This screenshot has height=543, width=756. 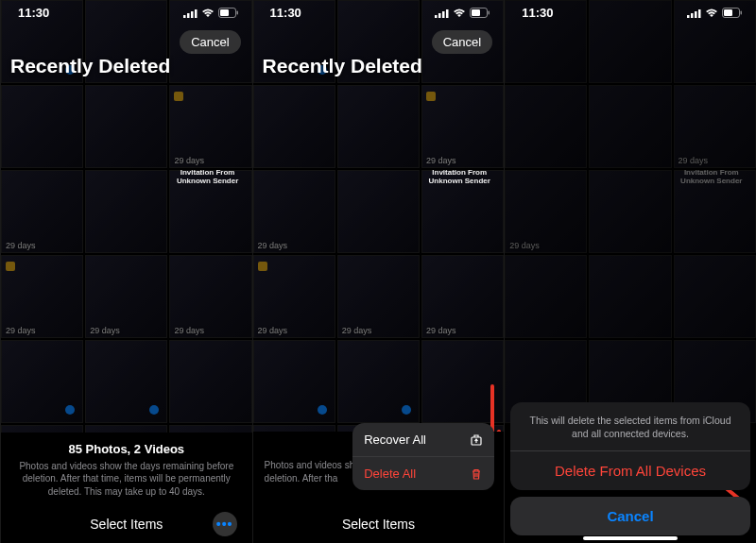 I want to click on summary-text: Photos and videos show the days remainin…, so click(x=127, y=480).